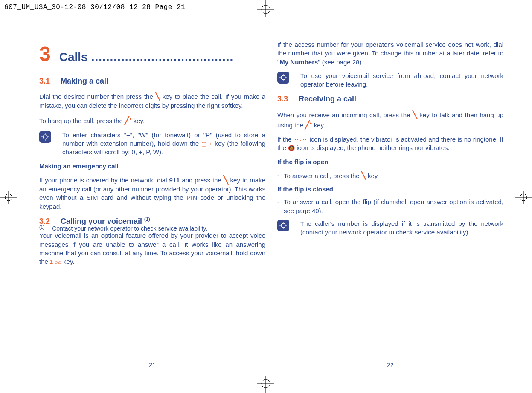 The image size is (532, 393). Describe the element at coordinates (390, 176) in the screenshot. I see `bullet-flip-open: - To answer a call, press the ╲ key.` at that location.